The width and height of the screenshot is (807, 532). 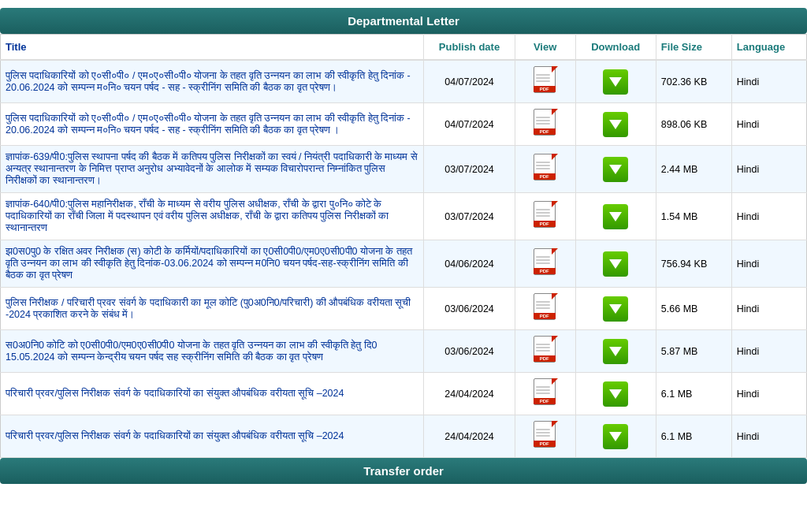 What do you see at coordinates (694, 264) in the screenshot?
I see `row-file-size: 756.94 KB` at bounding box center [694, 264].